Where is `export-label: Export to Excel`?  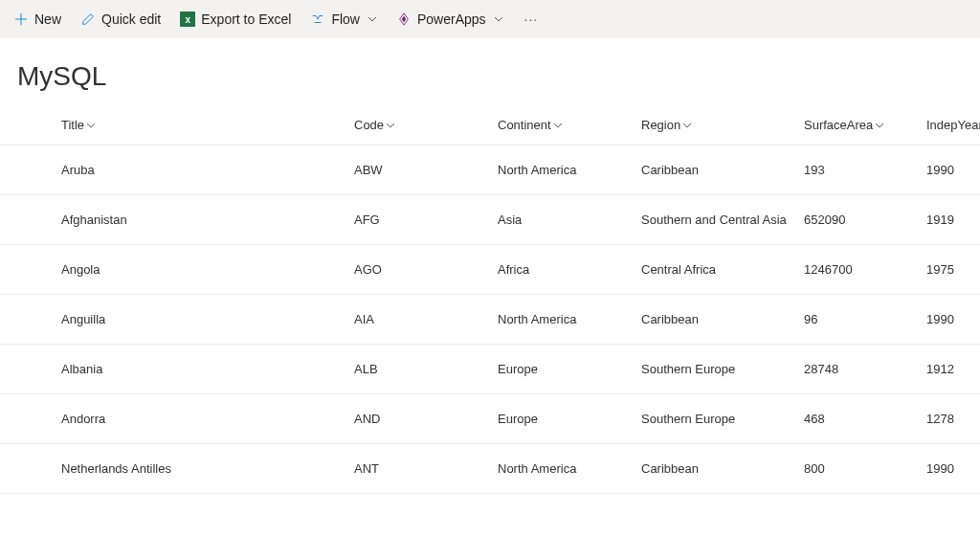 export-label: Export to Excel is located at coordinates (246, 19).